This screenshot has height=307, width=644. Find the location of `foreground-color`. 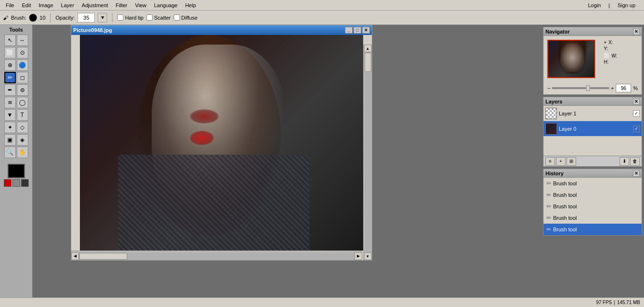

foreground-color is located at coordinates (16, 171).